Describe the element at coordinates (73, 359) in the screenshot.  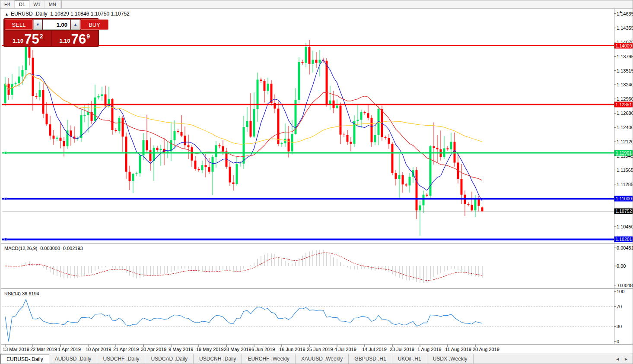
I see `chart-tab-audusd-daily: AUDUSD-,Daily` at that location.